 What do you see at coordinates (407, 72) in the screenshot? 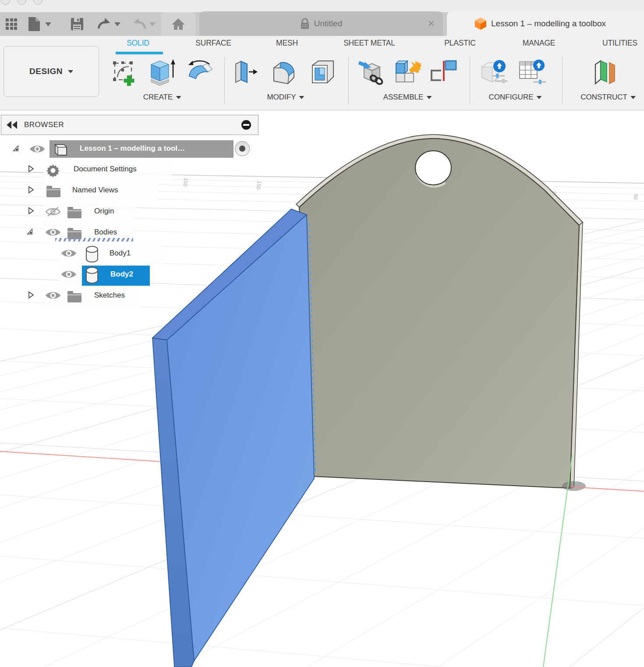
I see `new-component-icon` at bounding box center [407, 72].